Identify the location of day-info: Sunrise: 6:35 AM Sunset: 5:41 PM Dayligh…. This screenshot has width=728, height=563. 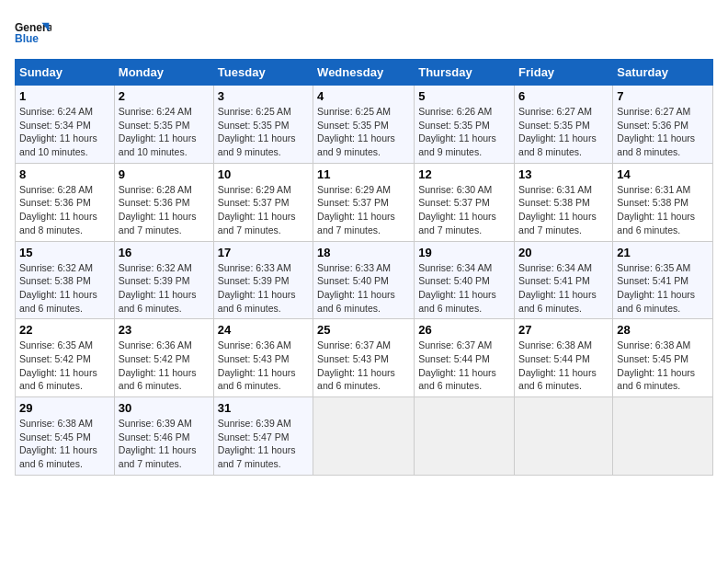
(663, 289).